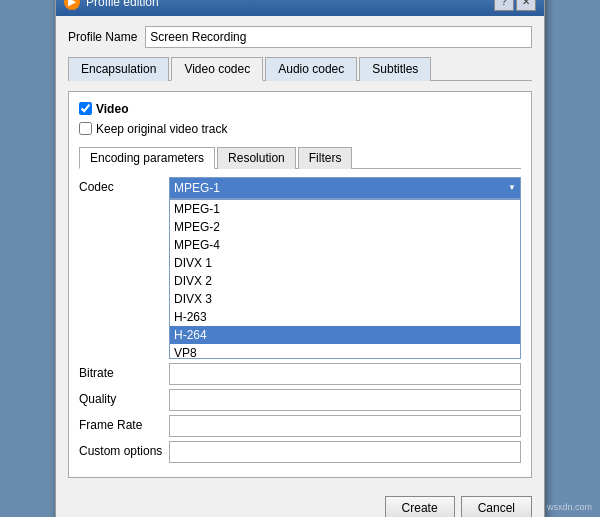 The width and height of the screenshot is (600, 517). What do you see at coordinates (197, 188) in the screenshot?
I see `codec-selected-label: MPEG-1` at bounding box center [197, 188].